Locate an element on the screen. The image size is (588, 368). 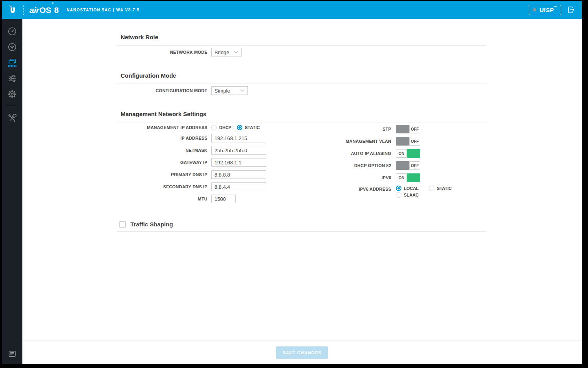
uisp-status-dot is located at coordinates (535, 10).